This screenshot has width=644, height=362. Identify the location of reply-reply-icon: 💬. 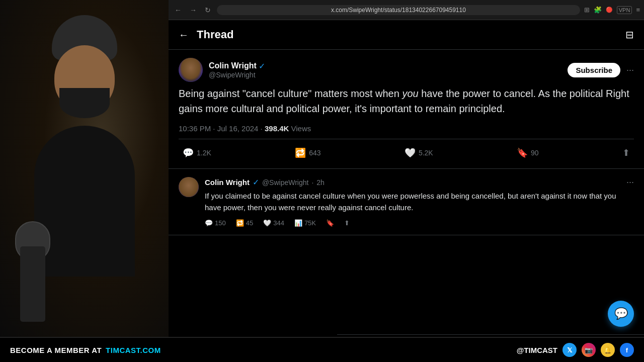
(209, 223).